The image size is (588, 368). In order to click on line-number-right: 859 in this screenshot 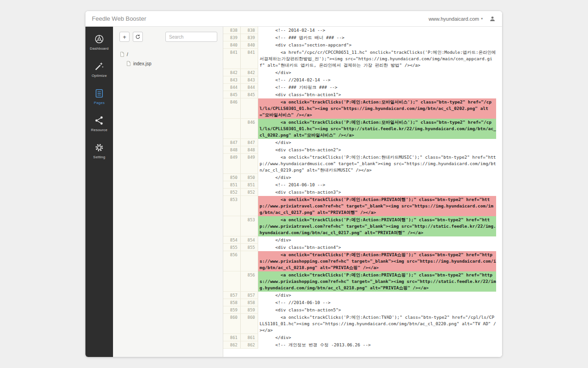, I will do `click(249, 310)`.